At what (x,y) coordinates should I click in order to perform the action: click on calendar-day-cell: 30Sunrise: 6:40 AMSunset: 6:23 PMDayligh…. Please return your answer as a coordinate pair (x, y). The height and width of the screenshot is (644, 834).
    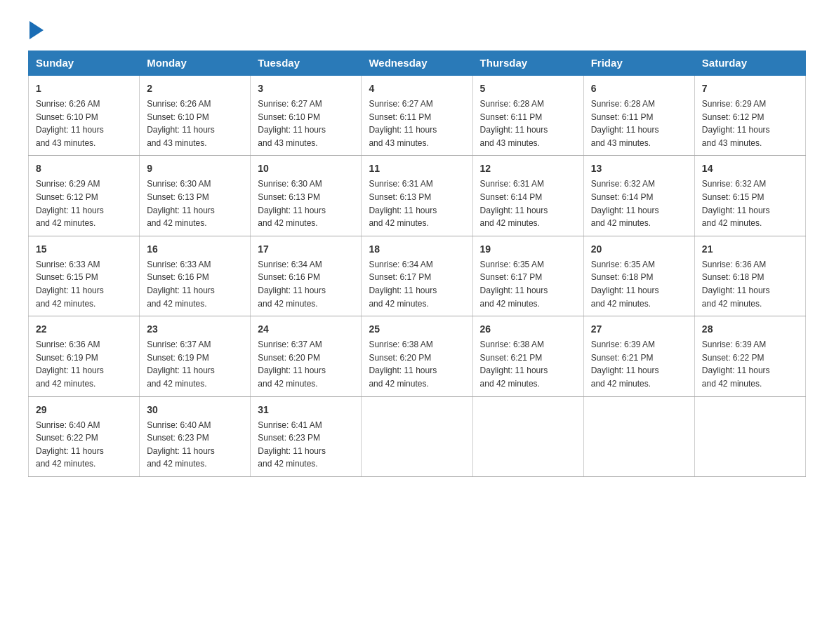
    Looking at the image, I should click on (195, 436).